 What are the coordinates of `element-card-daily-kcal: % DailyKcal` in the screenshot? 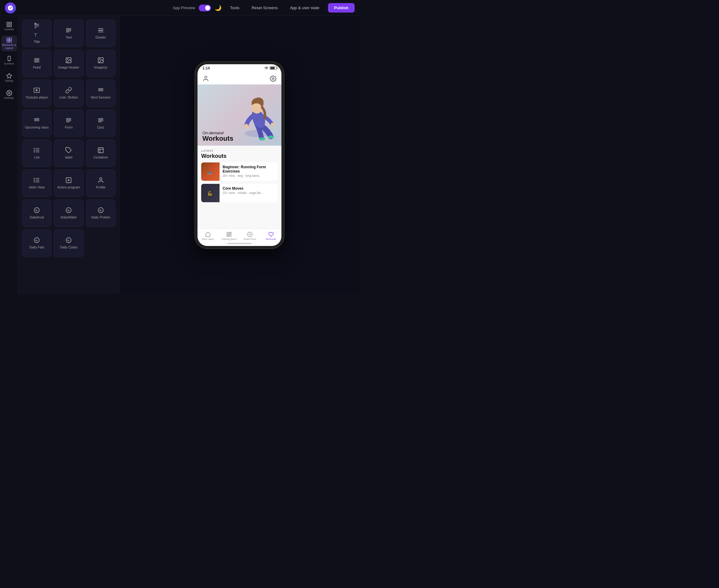 It's located at (37, 213).